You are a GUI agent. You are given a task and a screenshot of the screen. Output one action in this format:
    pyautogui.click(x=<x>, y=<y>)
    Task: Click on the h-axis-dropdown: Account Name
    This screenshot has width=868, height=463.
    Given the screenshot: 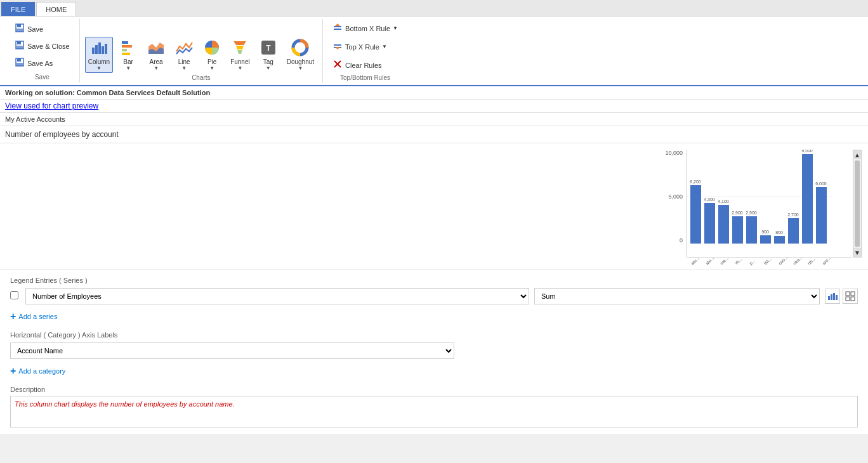 What is the action you would take?
    pyautogui.click(x=232, y=351)
    